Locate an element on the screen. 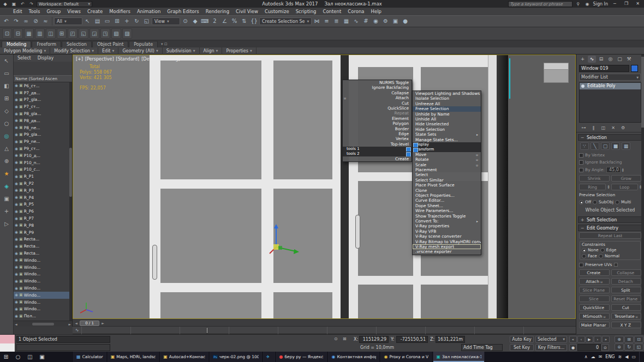 This screenshot has width=644, height=362. list-item: ◉ ▣ R_P2 is located at coordinates (43, 183).